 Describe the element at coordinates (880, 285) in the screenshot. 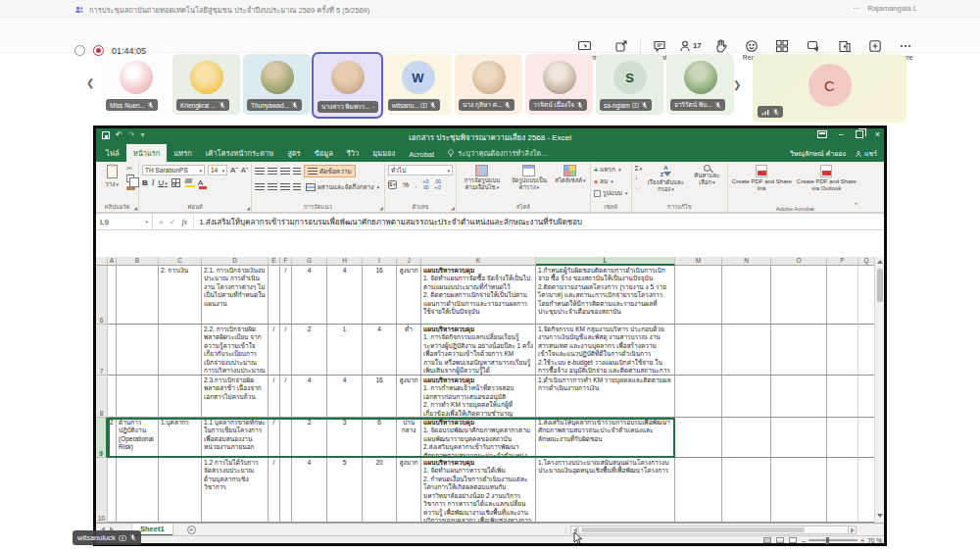

I see `vscroll-thumb` at that location.